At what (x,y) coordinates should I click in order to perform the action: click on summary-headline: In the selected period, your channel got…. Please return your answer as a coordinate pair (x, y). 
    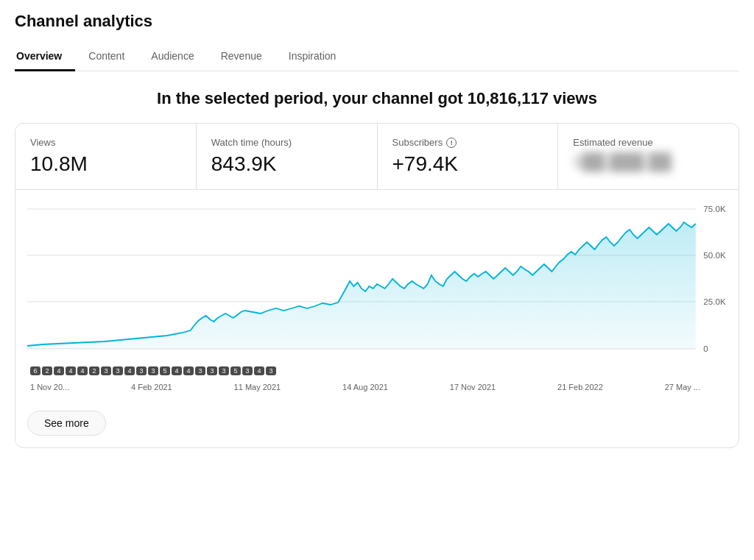
    Looking at the image, I should click on (377, 99).